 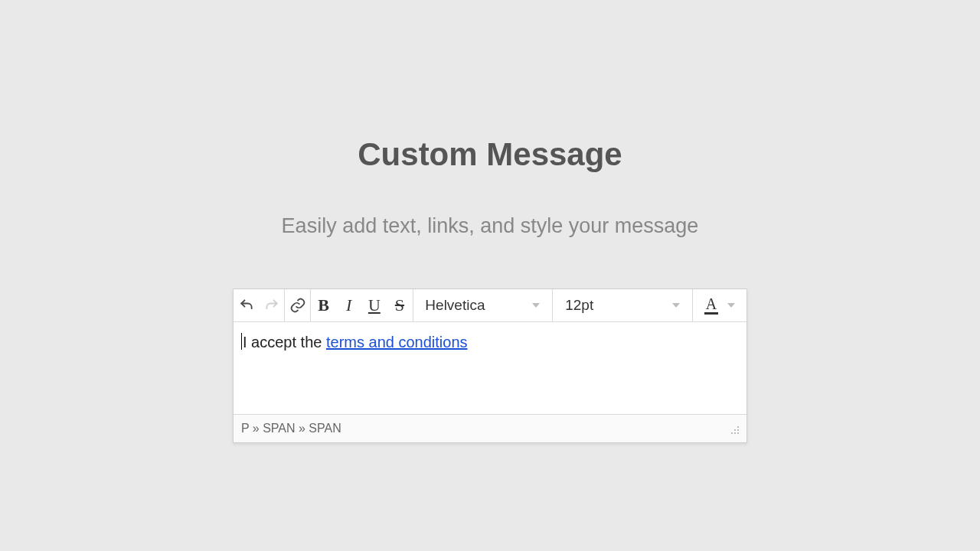 I want to click on font-size-select: 12pt, so click(x=622, y=305).